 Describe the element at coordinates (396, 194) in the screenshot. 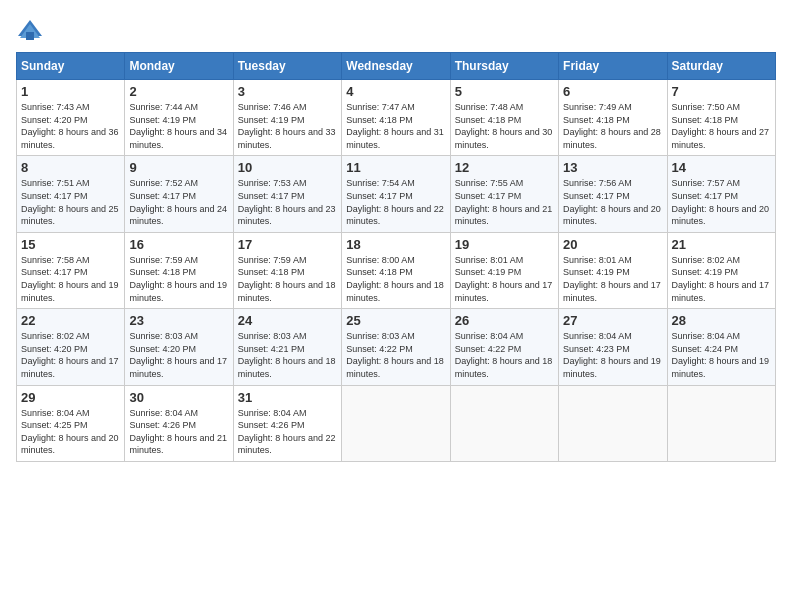

I see `week-row-2: 8 Sunrise: 7:51 AM Sunset: 4:17 PM Dayli…` at that location.